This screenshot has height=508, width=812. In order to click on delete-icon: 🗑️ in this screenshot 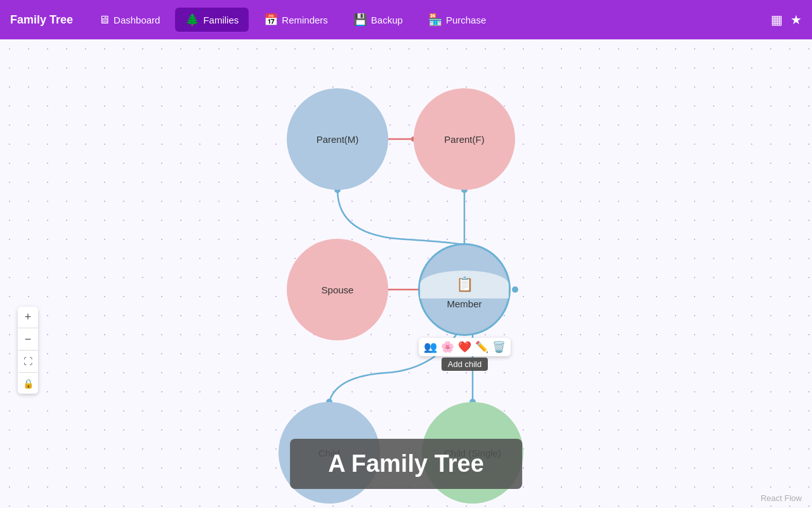, I will do `click(499, 347)`.